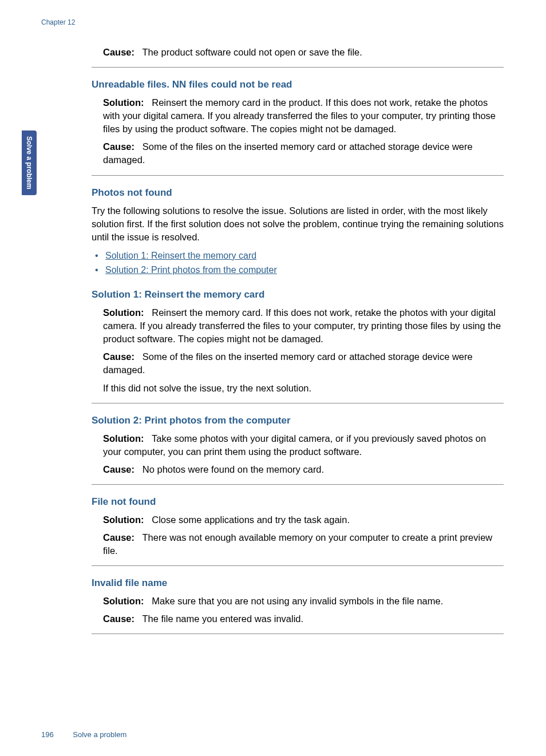 The height and width of the screenshot is (756, 546). I want to click on sol1-next: If this did not solve the issue, try the…, so click(303, 388).